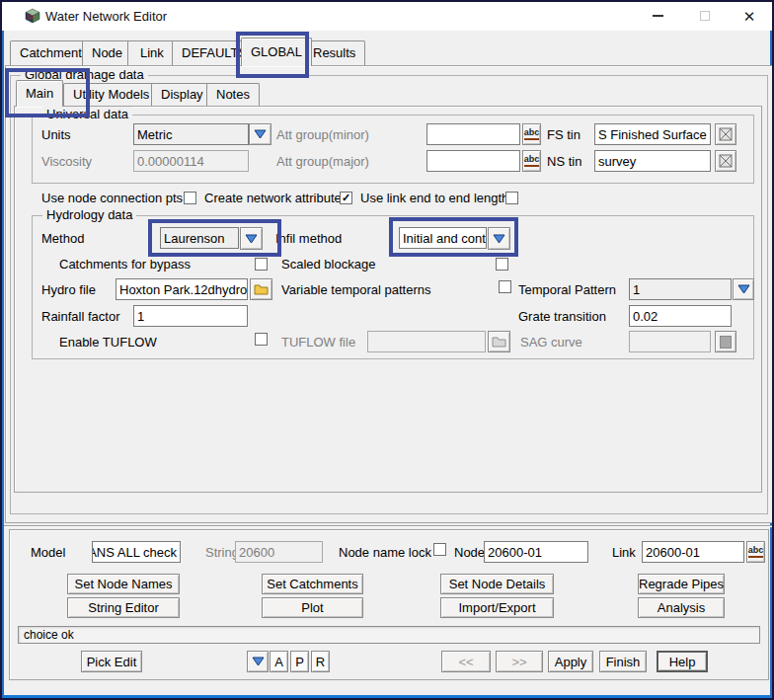 This screenshot has width=774, height=700. I want to click on infil-method-dropdown-button, so click(500, 239).